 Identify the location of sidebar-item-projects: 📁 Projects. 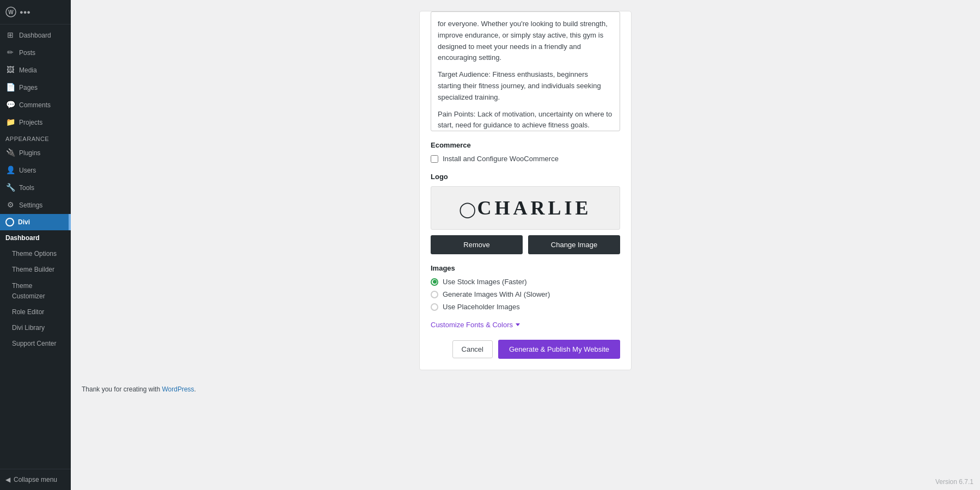
(35, 122).